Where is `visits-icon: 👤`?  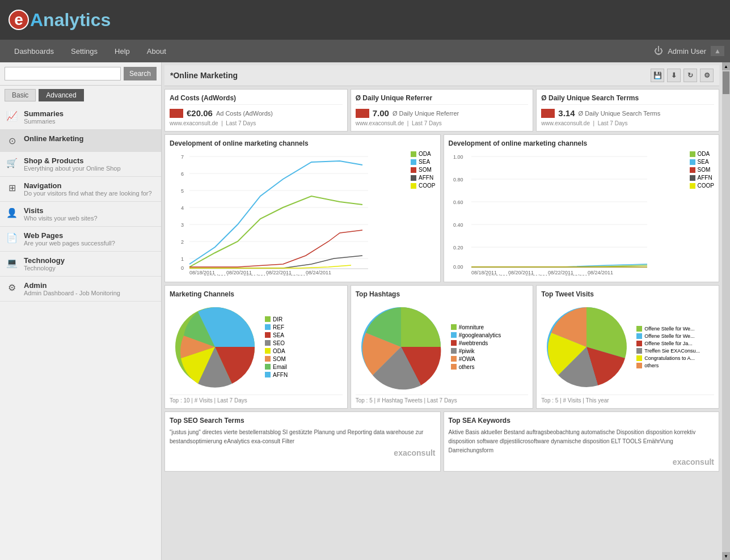
visits-icon: 👤 is located at coordinates (12, 213).